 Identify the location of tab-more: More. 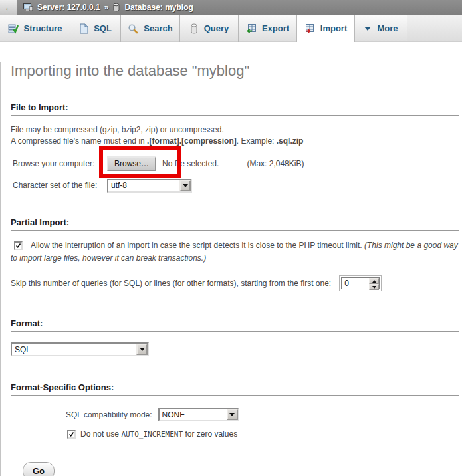
(382, 28).